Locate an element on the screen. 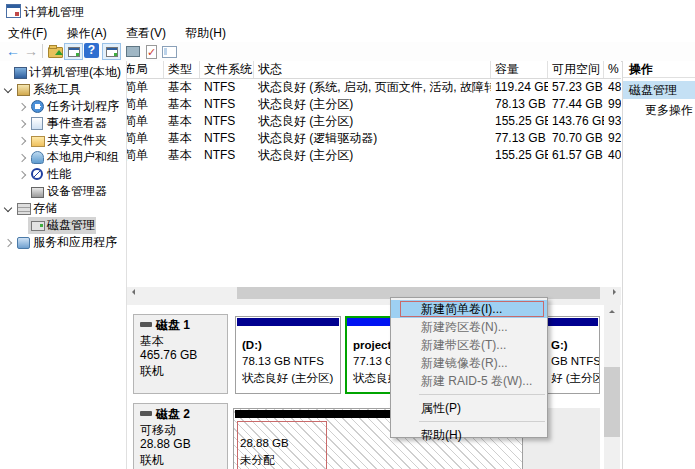  tree-item-system-tools: 系统工具 is located at coordinates (63, 90).